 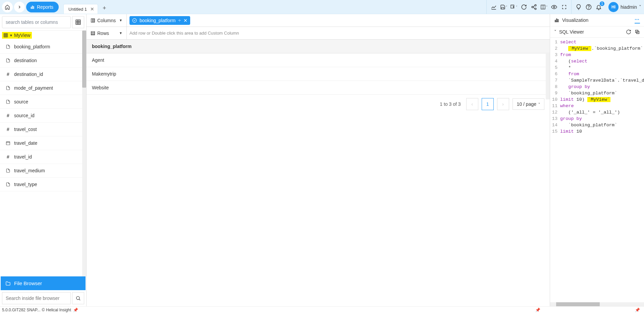 I want to click on sql-line: 15limit 10, so click(x=597, y=132).